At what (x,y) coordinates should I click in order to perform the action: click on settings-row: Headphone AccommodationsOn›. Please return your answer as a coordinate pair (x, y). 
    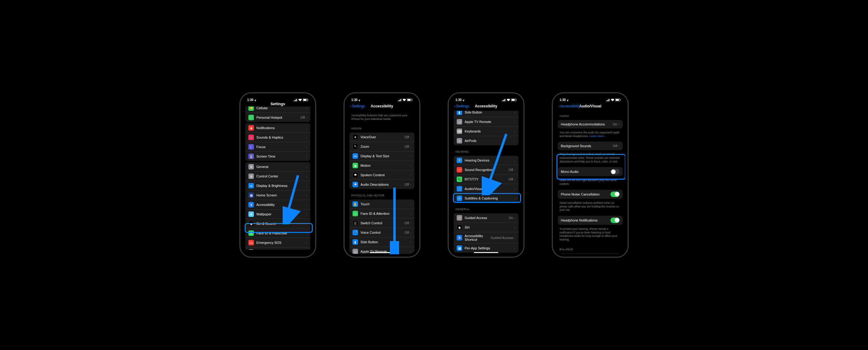
    Looking at the image, I should click on (590, 124).